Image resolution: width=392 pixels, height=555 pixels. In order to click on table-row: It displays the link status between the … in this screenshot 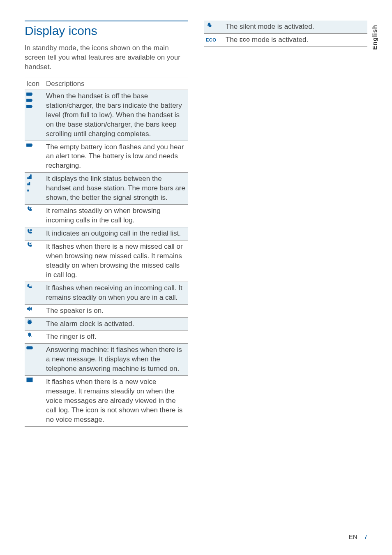, I will do `click(106, 189)`.